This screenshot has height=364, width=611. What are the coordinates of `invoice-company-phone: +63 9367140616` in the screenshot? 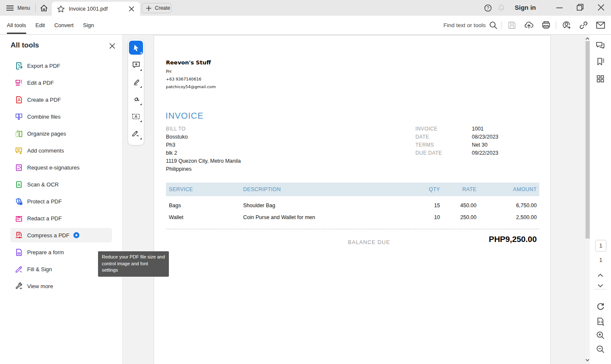 It's located at (184, 79).